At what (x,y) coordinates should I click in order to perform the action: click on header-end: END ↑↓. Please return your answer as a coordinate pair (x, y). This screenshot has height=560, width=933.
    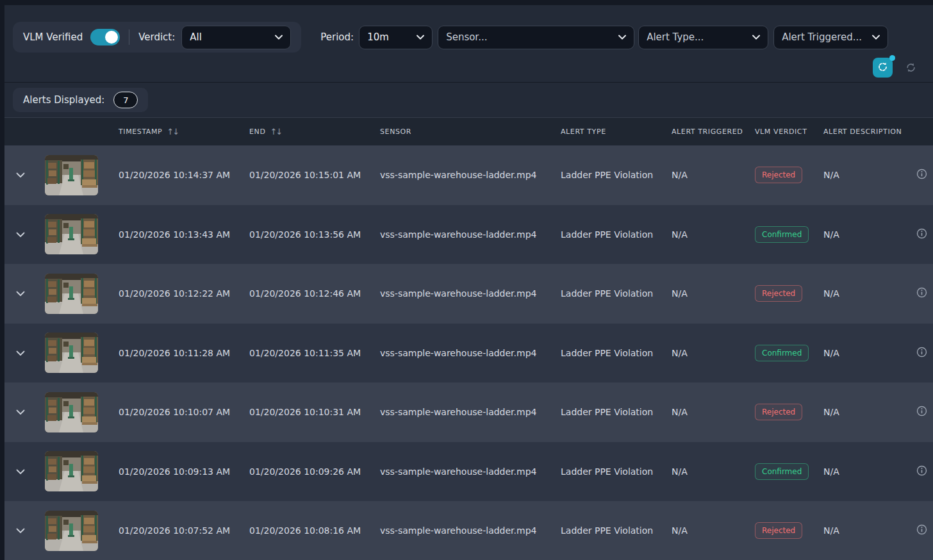
    Looking at the image, I should click on (310, 132).